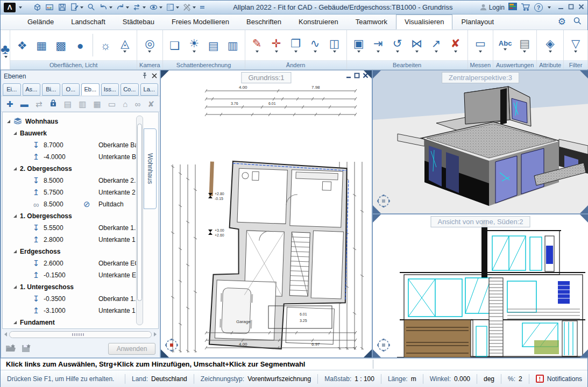 This screenshot has height=387, width=588. Describe the element at coordinates (277, 45) in the screenshot. I see `modify-points-icon: ✛` at that location.